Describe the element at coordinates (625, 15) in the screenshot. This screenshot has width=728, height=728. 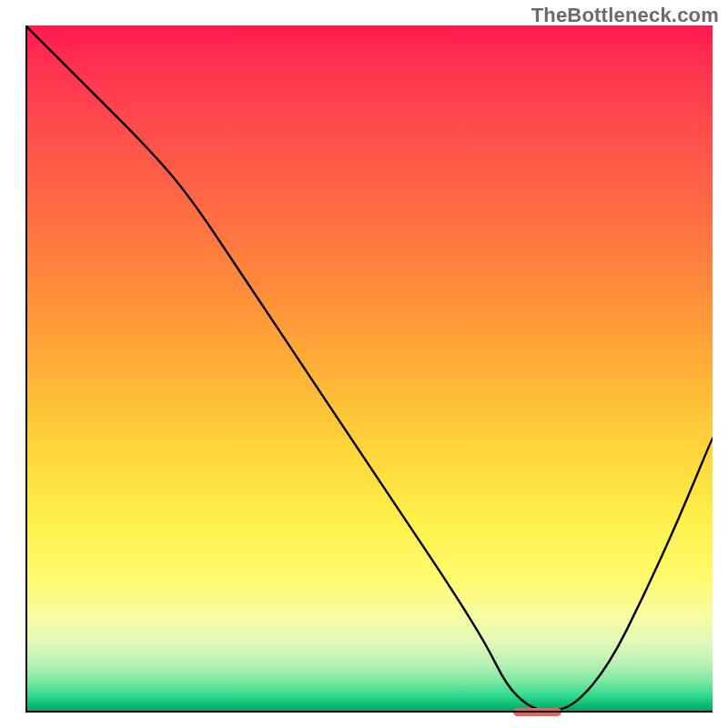
I see `watermark-label: TheBottleneck.com` at that location.